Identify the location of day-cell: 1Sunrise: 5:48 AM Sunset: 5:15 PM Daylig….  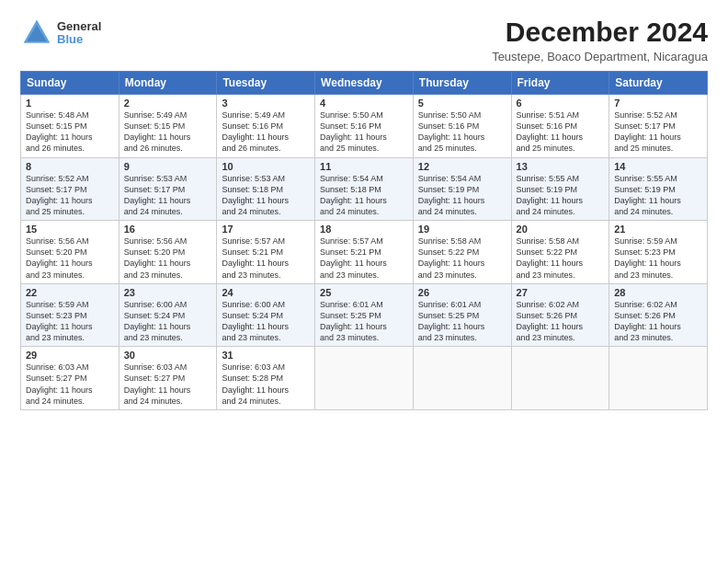
(70, 127).